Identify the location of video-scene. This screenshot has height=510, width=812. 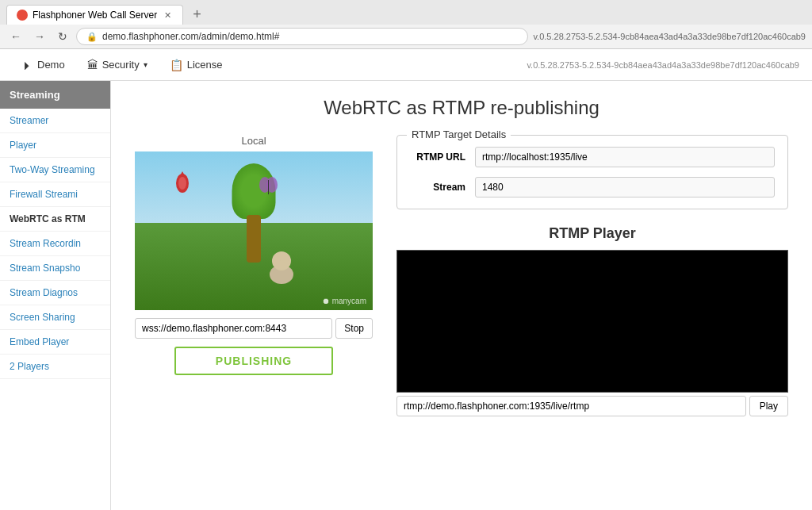
(254, 231).